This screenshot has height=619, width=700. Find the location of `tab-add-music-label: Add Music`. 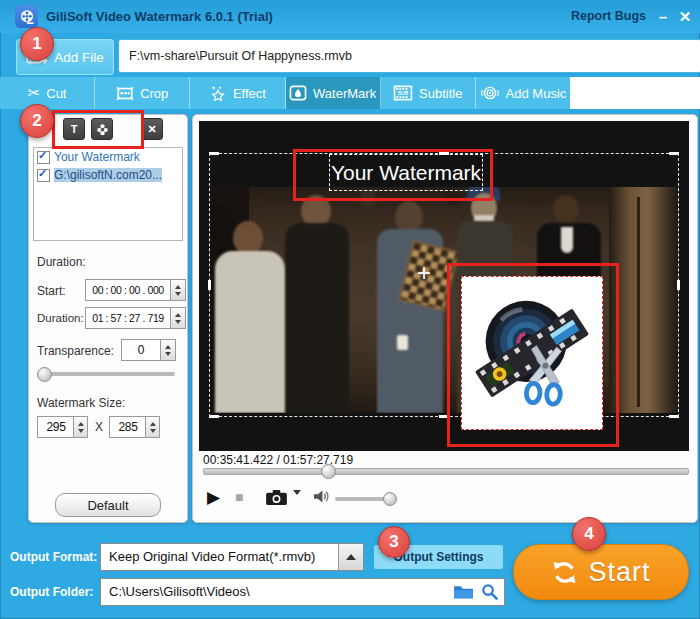

tab-add-music-label: Add Music is located at coordinates (536, 94).